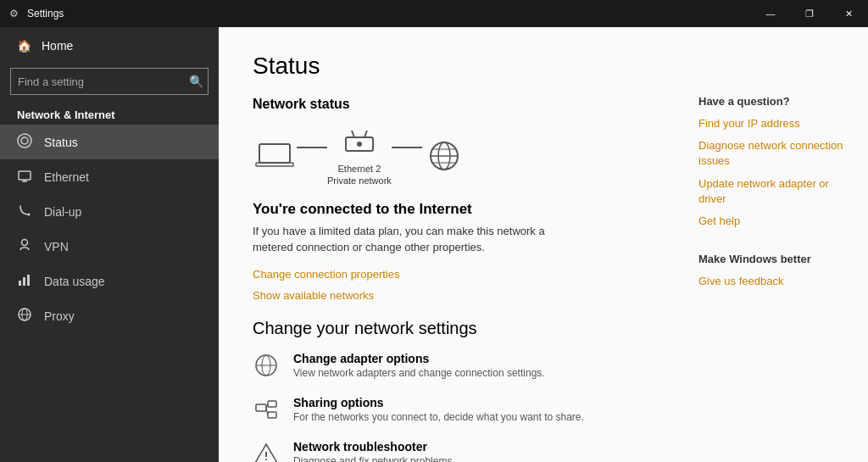 This screenshot has height=462, width=868. Describe the element at coordinates (66, 177) in the screenshot. I see `sidebar-item-ethernet-label: Ethernet` at that location.